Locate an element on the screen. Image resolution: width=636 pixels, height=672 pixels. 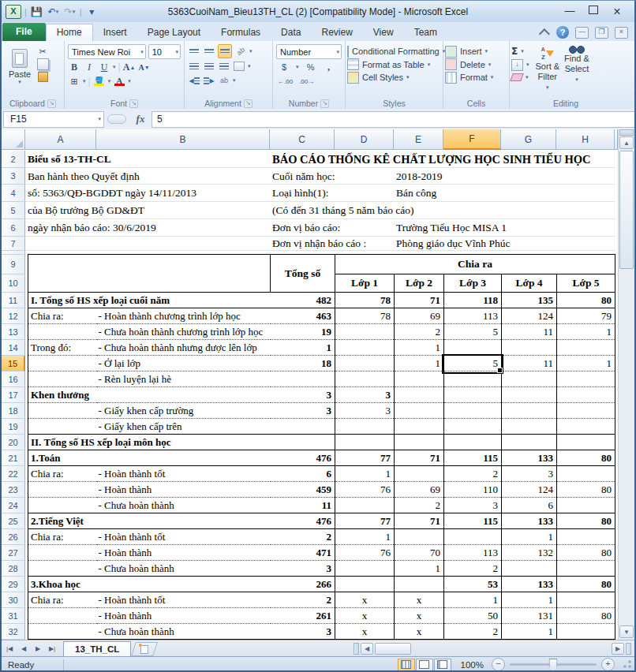
minimize-ribbon-icon is located at coordinates (544, 34).